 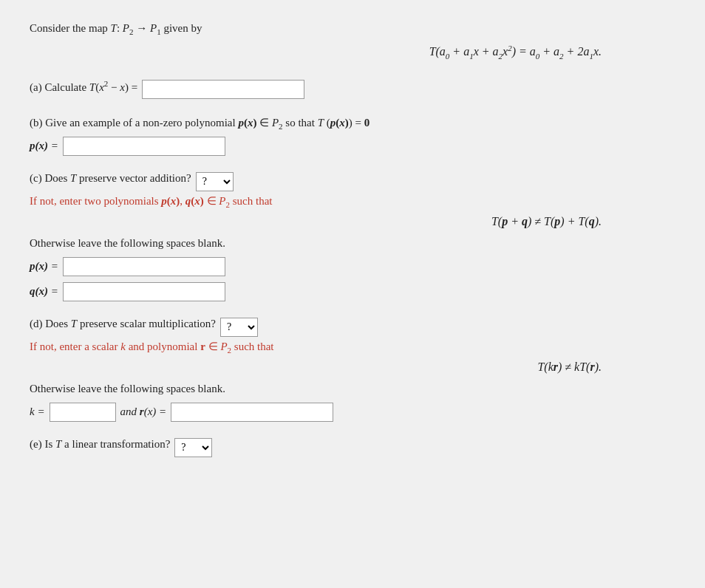 What do you see at coordinates (111, 179) in the screenshot?
I see `part-c-label: (c) Does T preserve vector addition?` at bounding box center [111, 179].